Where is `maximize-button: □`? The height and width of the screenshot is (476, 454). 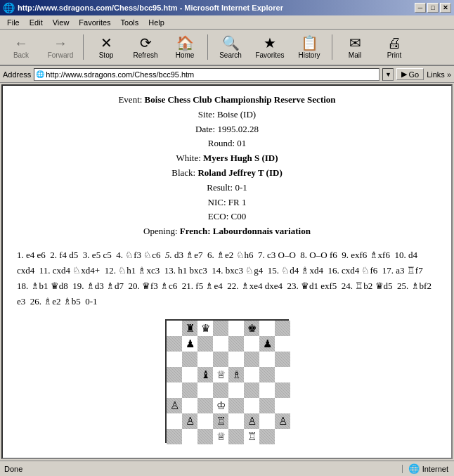 maximize-button: □ is located at coordinates (433, 8).